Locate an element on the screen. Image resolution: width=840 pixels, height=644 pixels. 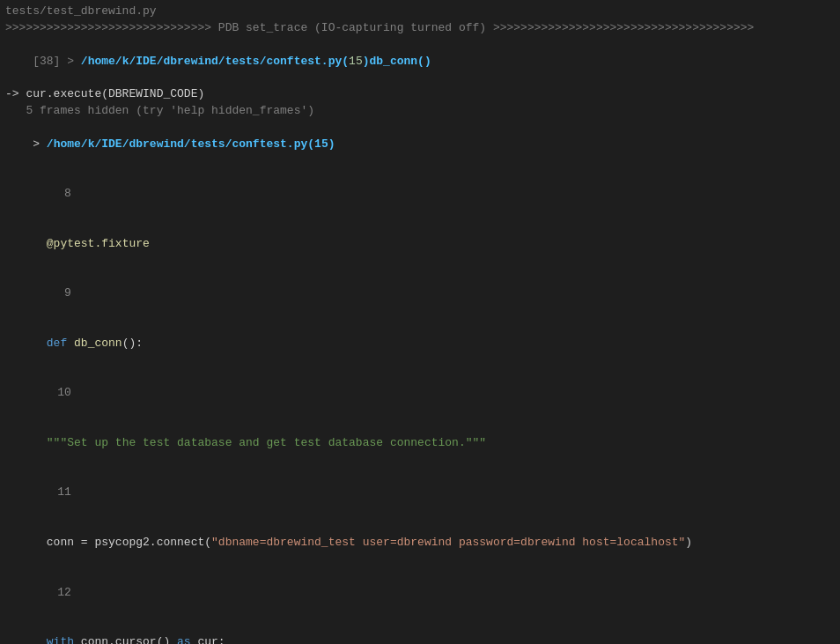
frame-path: /home/k/IDE/dbrewind/tests/conftest.py( is located at coordinates (215, 62).